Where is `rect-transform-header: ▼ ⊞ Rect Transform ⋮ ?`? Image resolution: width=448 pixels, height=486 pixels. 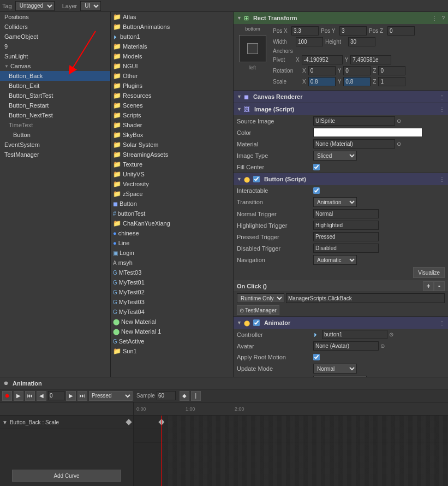 rect-transform-header: ▼ ⊞ Rect Transform ⋮ ? is located at coordinates (341, 18).